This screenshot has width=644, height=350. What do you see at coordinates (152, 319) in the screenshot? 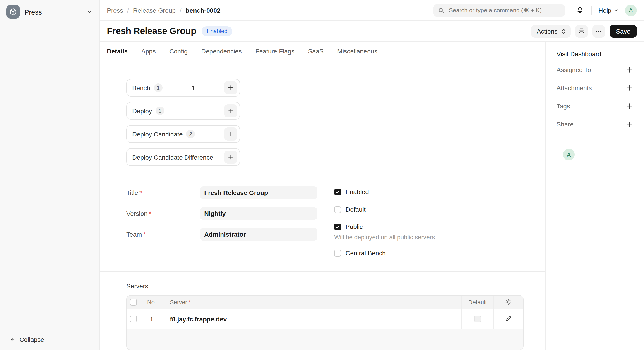
I see `row-number: 1` at bounding box center [152, 319].